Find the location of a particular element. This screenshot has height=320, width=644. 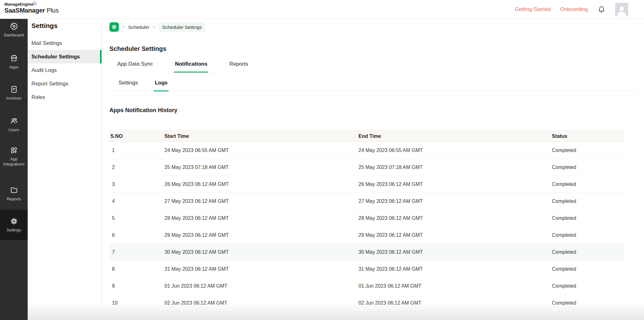

sidebar-item-users: Users is located at coordinates (14, 125).